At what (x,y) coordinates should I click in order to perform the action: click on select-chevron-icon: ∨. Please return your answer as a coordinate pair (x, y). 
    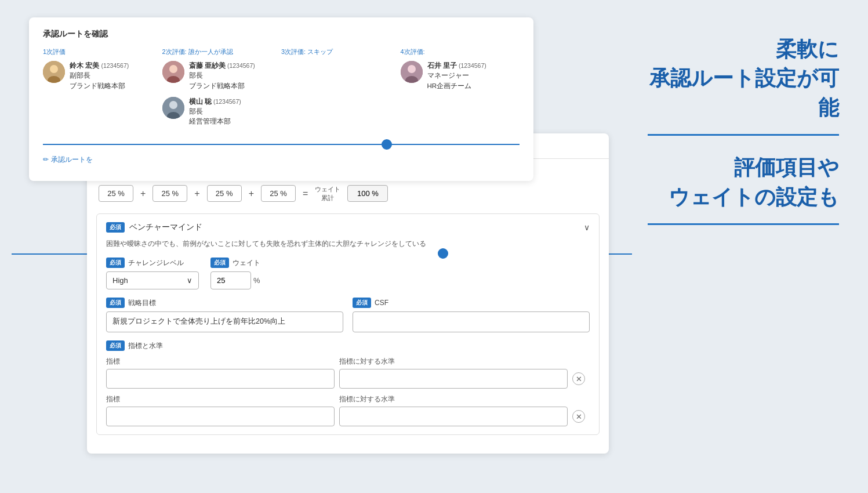
    Looking at the image, I should click on (190, 281).